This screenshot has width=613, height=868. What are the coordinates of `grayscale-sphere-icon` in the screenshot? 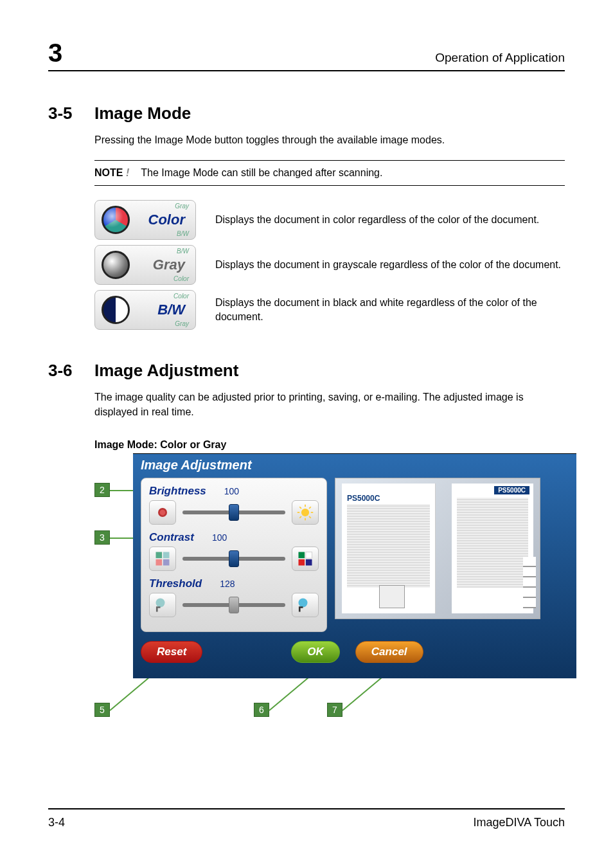 It's located at (116, 265).